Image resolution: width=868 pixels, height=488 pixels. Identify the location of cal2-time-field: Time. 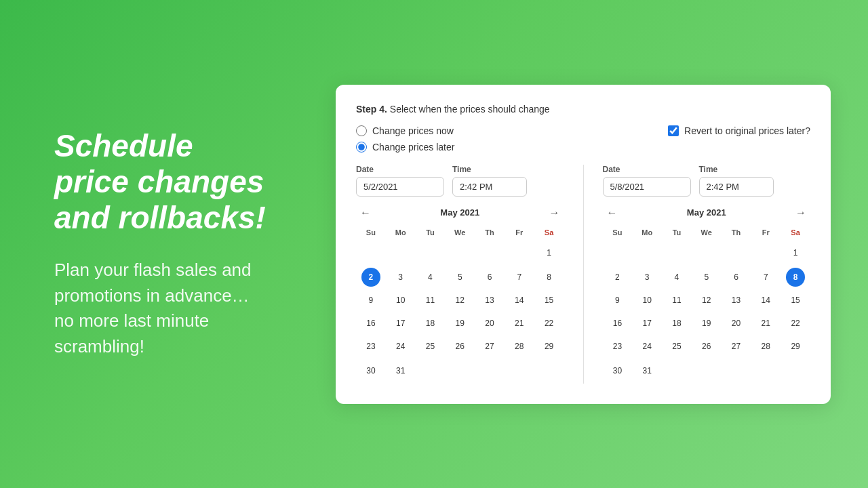
(736, 180).